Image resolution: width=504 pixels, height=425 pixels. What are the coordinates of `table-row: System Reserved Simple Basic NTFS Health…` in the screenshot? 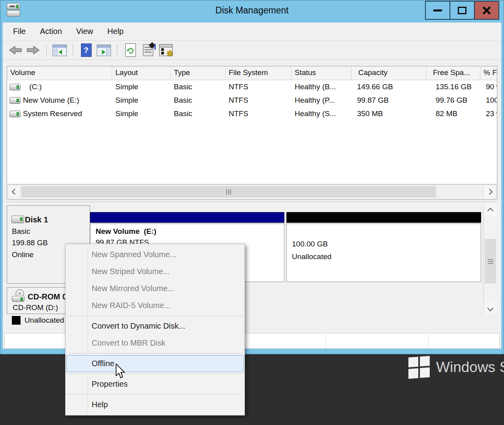 It's located at (252, 114).